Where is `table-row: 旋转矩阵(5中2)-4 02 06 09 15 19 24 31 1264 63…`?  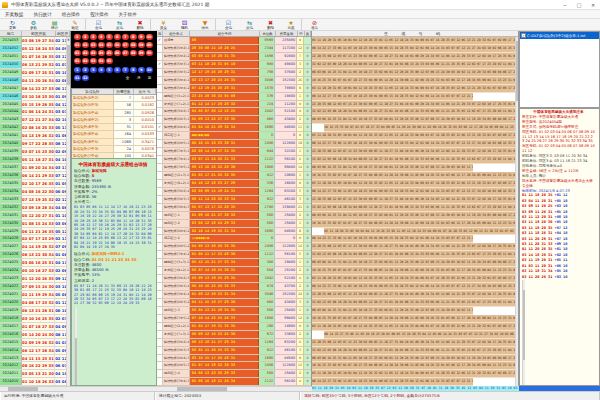
table-row: 旋转矩阵(5中2)-4 02 06 09 15 19 24 31 1264 63… is located at coordinates (234, 192).